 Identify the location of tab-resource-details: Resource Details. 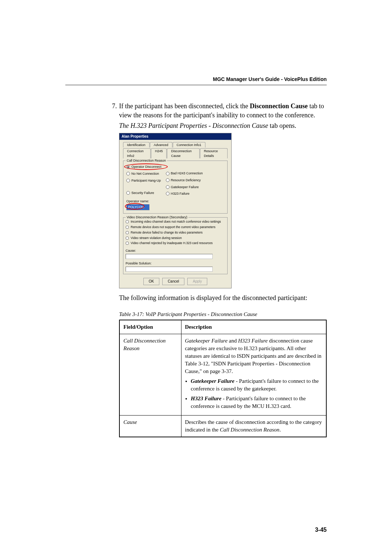
(214, 153).